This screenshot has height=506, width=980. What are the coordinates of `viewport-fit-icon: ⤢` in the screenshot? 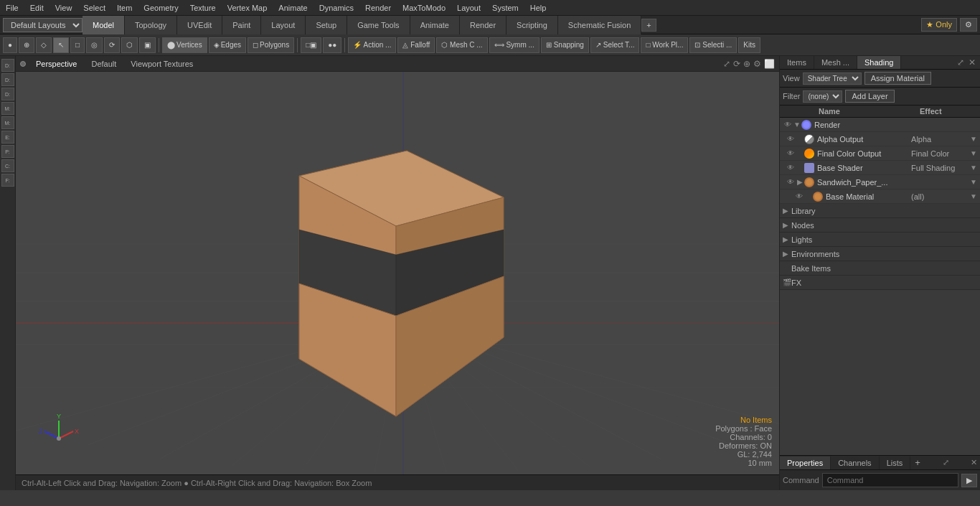 It's located at (727, 64).